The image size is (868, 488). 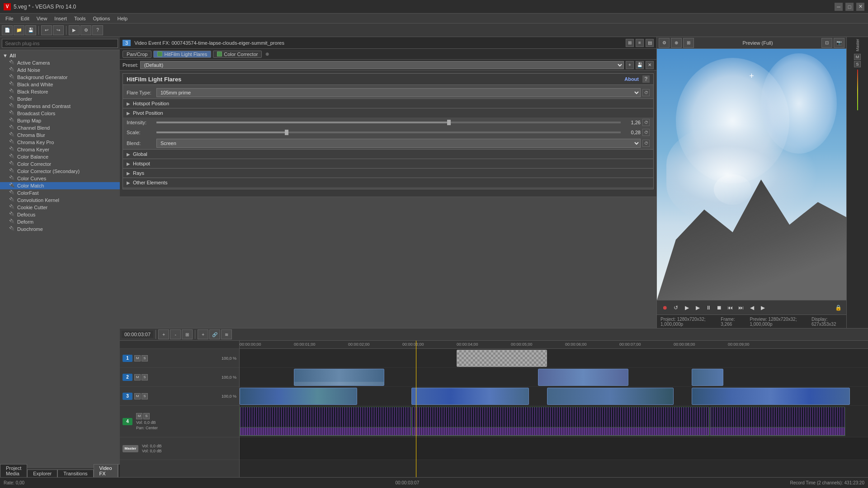 What do you see at coordinates (60, 43) in the screenshot?
I see `search-input` at bounding box center [60, 43].